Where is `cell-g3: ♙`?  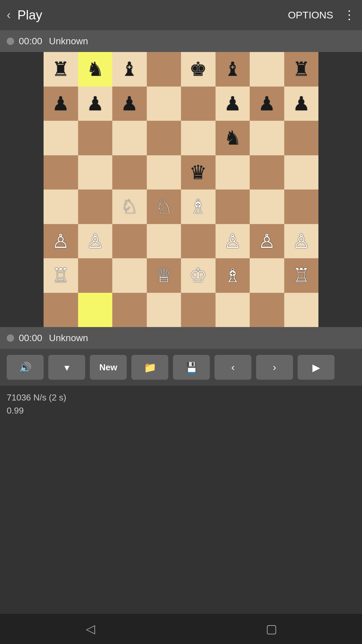
cell-g3: ♙ is located at coordinates (267, 241).